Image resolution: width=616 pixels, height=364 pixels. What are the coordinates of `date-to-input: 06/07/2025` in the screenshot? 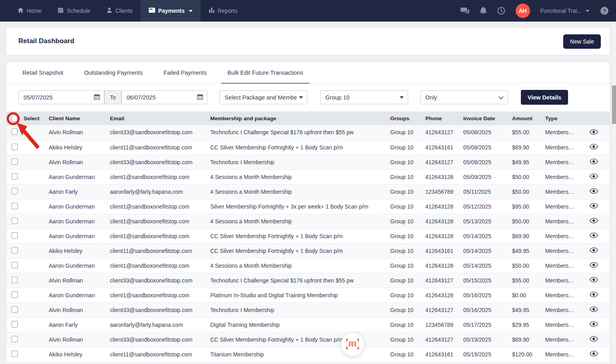 It's located at (165, 97).